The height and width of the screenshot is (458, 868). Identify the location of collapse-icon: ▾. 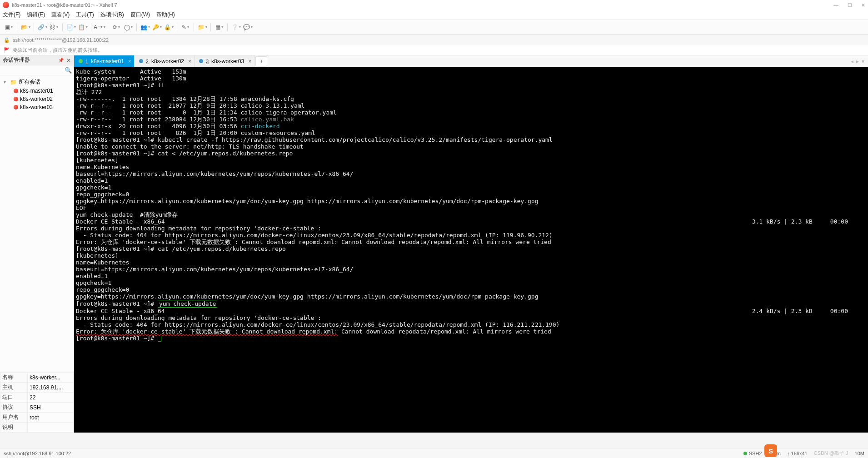
(6, 82).